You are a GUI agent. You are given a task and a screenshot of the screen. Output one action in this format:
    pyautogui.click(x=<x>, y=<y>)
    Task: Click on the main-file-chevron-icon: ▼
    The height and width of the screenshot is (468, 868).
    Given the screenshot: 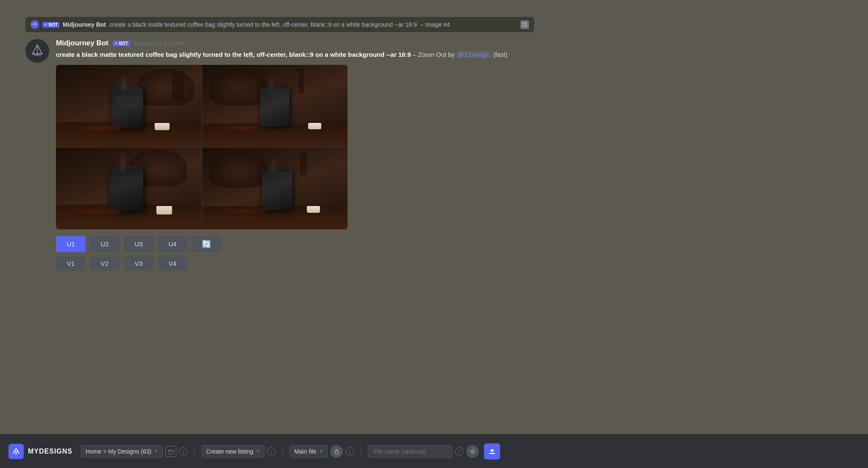 What is the action you would take?
    pyautogui.click(x=321, y=451)
    